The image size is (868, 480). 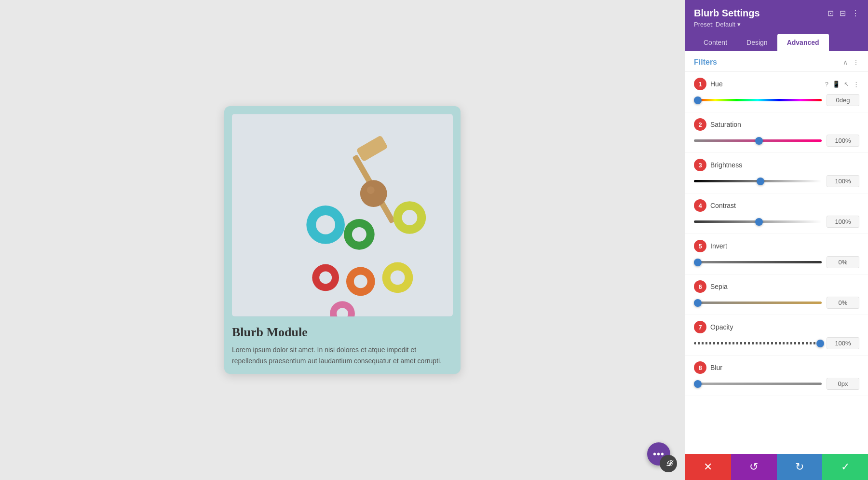 What do you see at coordinates (843, 384) in the screenshot?
I see `blur-value: 0px` at bounding box center [843, 384].